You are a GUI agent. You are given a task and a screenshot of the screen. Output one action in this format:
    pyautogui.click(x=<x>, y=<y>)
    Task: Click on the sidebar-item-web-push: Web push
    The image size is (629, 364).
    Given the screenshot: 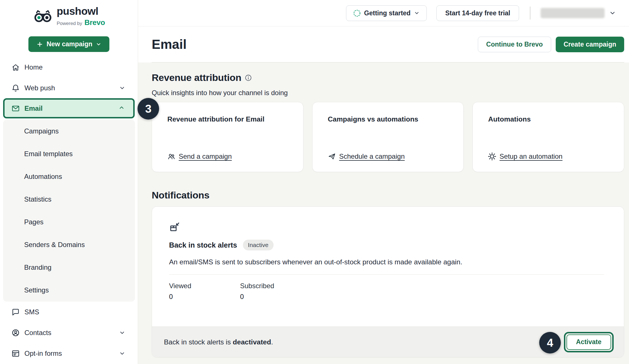 What is the action you would take?
    pyautogui.click(x=69, y=88)
    